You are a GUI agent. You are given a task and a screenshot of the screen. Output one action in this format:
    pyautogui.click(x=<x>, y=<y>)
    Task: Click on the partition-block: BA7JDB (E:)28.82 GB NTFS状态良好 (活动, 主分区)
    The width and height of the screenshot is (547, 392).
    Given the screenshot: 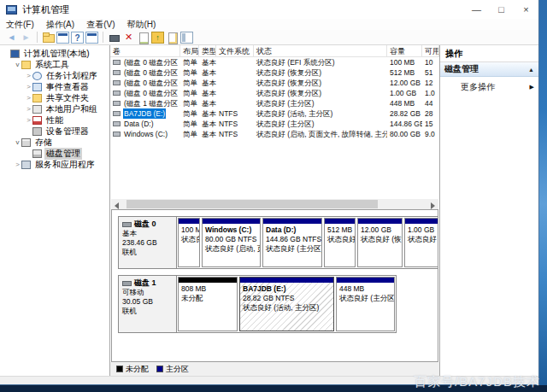 What is the action you would take?
    pyautogui.click(x=287, y=304)
    